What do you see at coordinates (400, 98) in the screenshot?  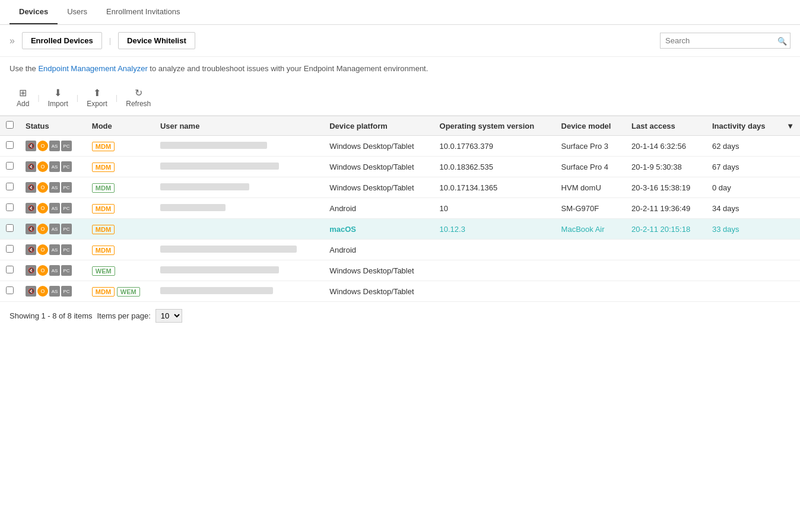 I see `toolbar: ⊞ Add | ⬇ Import | ⬆ Export | ↻ Refresh` at bounding box center [400, 98].